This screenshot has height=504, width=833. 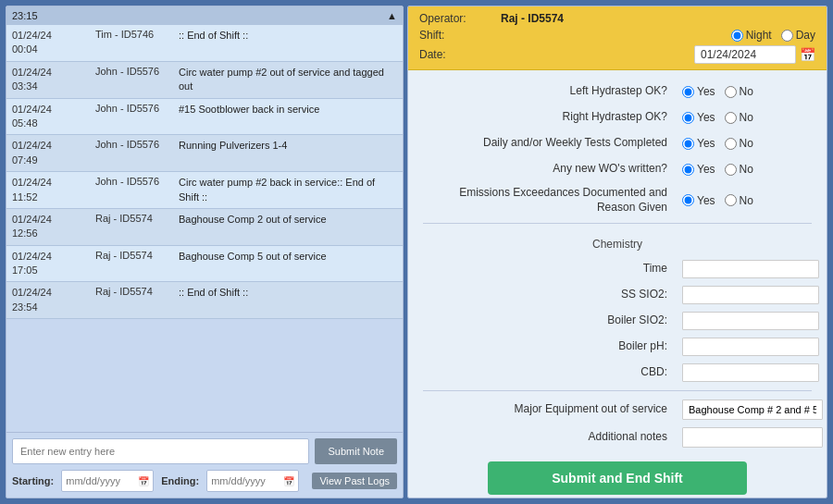 I want to click on shift-day-label: Day, so click(x=798, y=35).